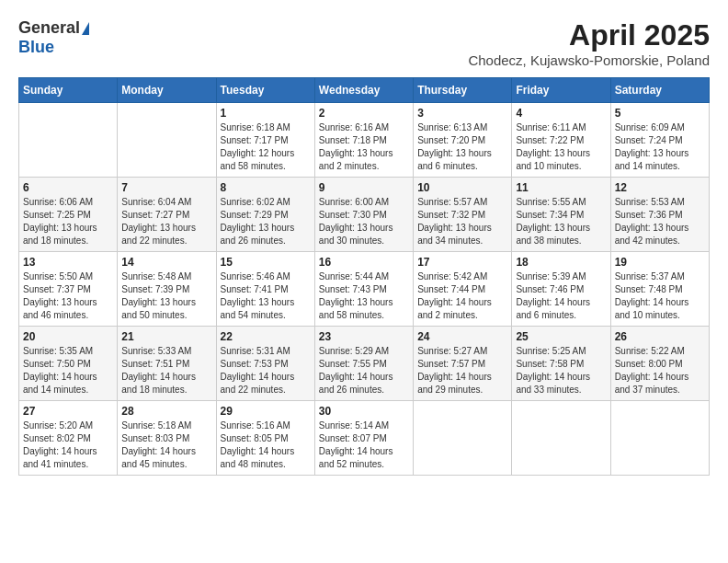  I want to click on calendar-cell: 2Sunrise: 6:16 AM Sunset: 7:18 PM Daylig…, so click(364, 140).